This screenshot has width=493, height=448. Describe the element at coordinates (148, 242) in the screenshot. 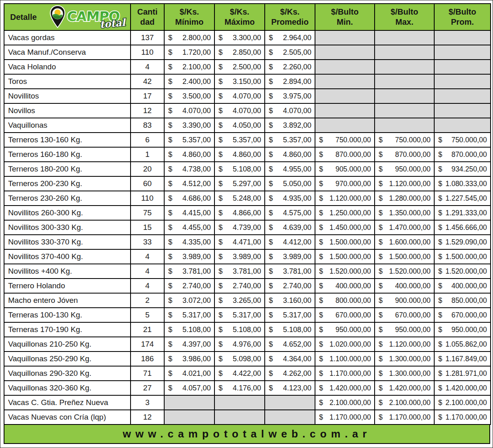

I see `cell-cantidad: 33` at that location.